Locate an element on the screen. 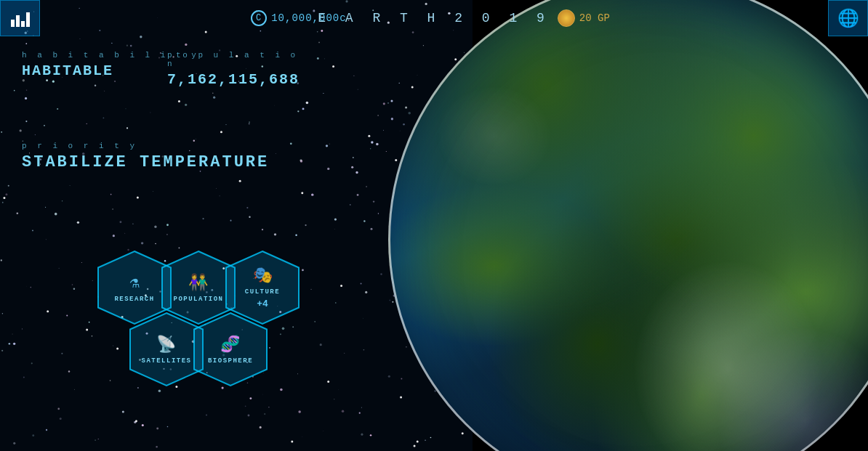 Image resolution: width=868 pixels, height=451 pixels. population-label: p o p u l a t i o n is located at coordinates (233, 60).